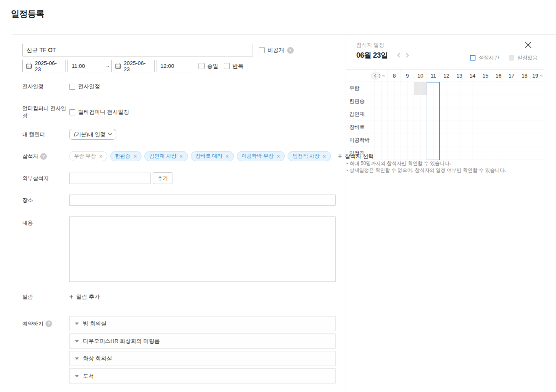 The image size is (556, 392). Describe the element at coordinates (203, 376) in the screenshot. I see `reservation-item: 도서` at that location.